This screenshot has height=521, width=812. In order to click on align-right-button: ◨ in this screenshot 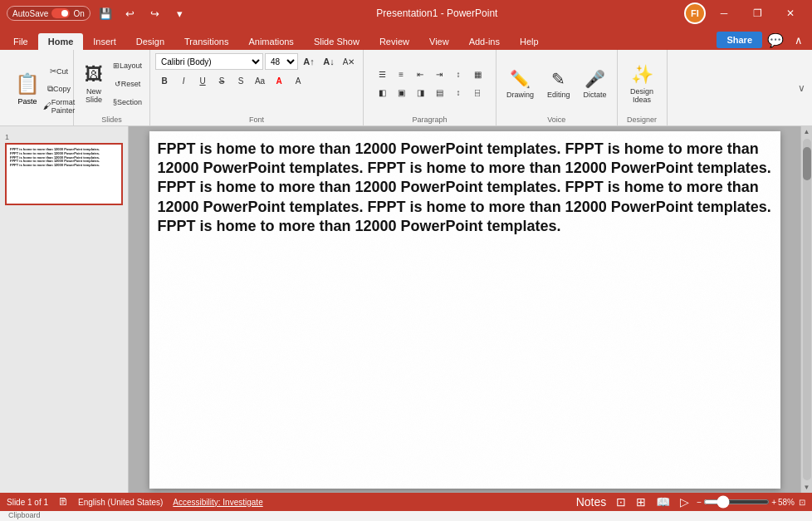, I will do `click(420, 93)`.